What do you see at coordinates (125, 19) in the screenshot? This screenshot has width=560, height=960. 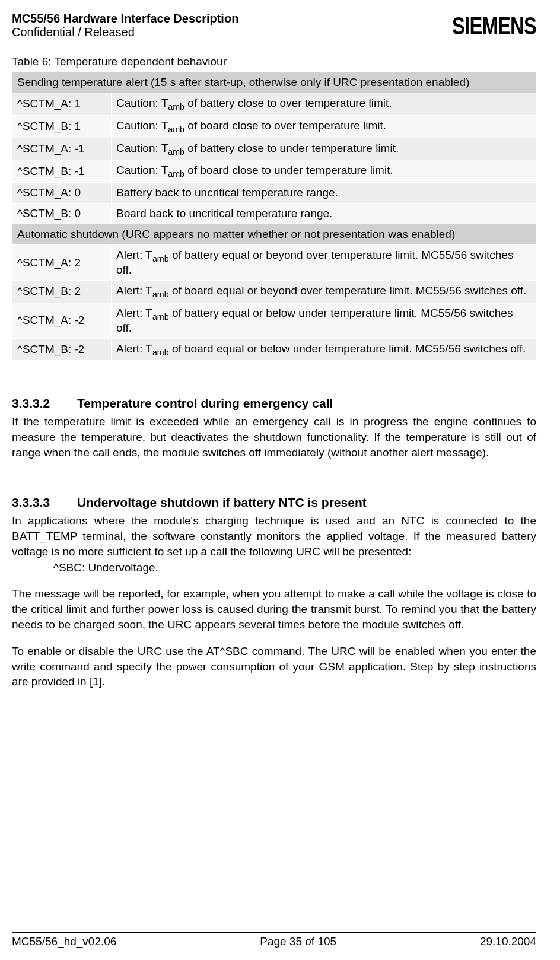 I see `doc-title: MC55/56 Hardware Interface Description` at bounding box center [125, 19].